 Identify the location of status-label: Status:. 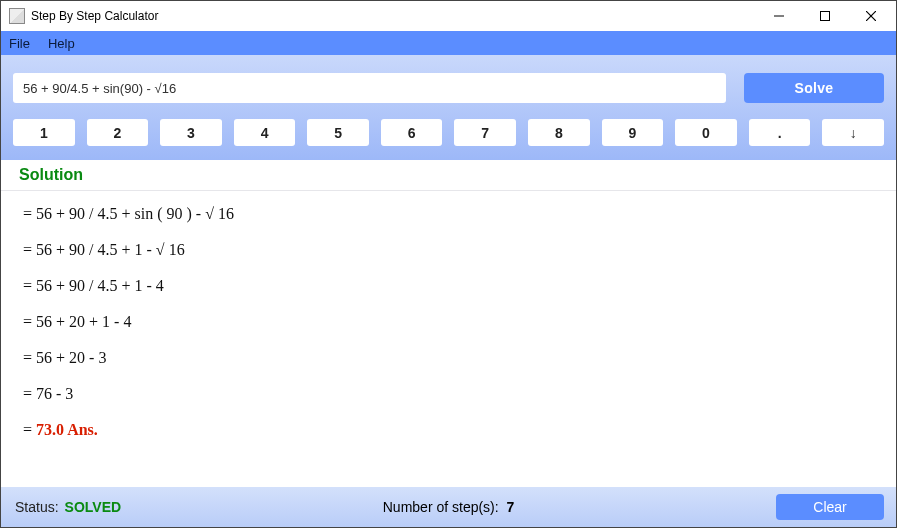
(37, 507).